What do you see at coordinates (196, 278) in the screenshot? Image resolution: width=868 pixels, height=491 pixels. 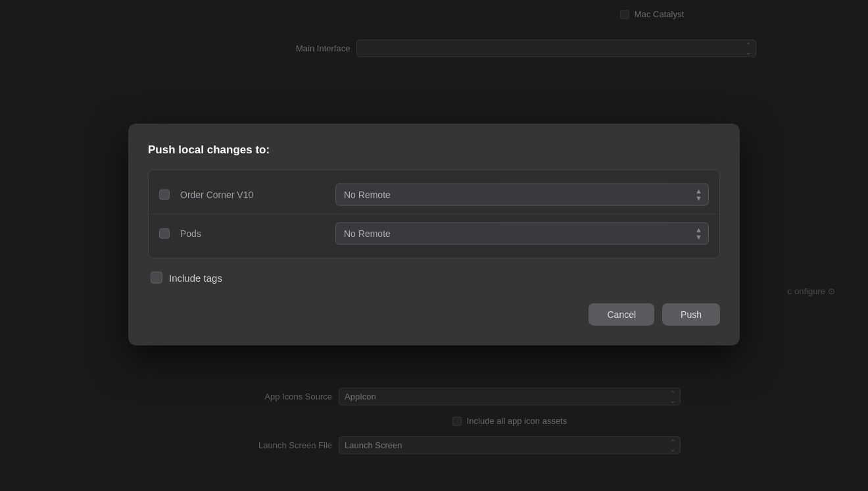 I see `include-tags-label: Include tags` at bounding box center [196, 278].